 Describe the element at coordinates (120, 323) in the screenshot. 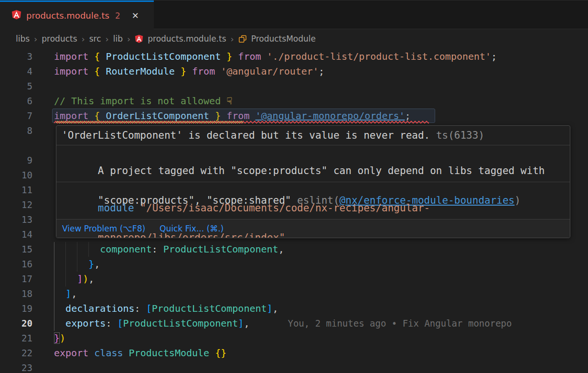

I see `code-token: [` at that location.